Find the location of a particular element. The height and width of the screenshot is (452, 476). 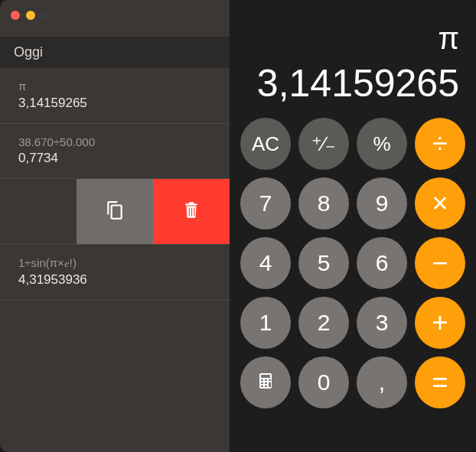

history-header: Oggi is located at coordinates (115, 52).